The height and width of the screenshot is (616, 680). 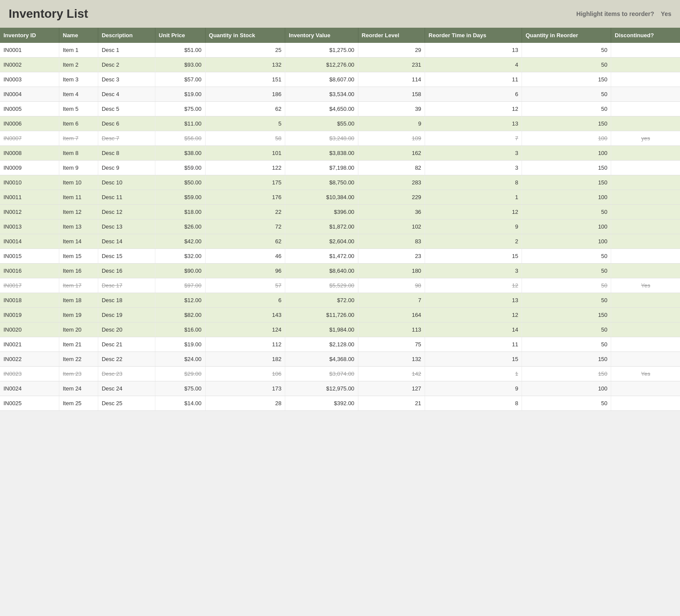 What do you see at coordinates (180, 374) in the screenshot?
I see `table-cell: $29.00` at bounding box center [180, 374].